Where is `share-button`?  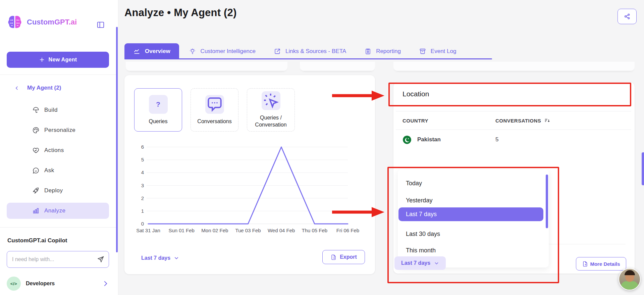
share-button is located at coordinates (627, 16).